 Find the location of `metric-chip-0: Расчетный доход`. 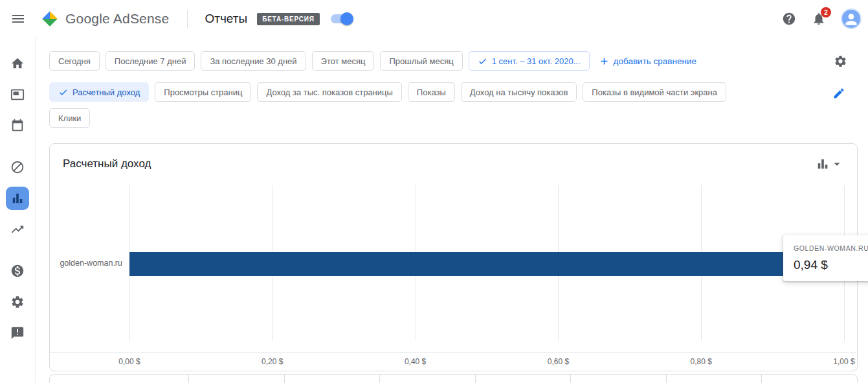

metric-chip-0: Расчетный доход is located at coordinates (99, 92).